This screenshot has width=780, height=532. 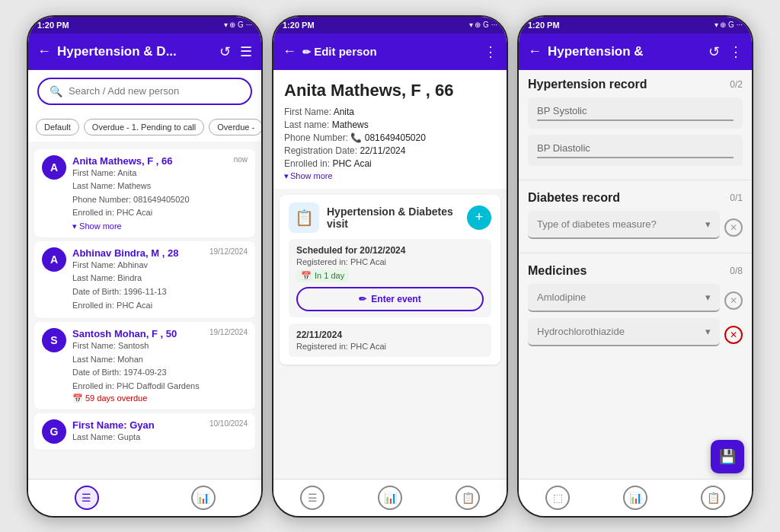 I want to click on stats-icon: 📊, so click(x=203, y=498).